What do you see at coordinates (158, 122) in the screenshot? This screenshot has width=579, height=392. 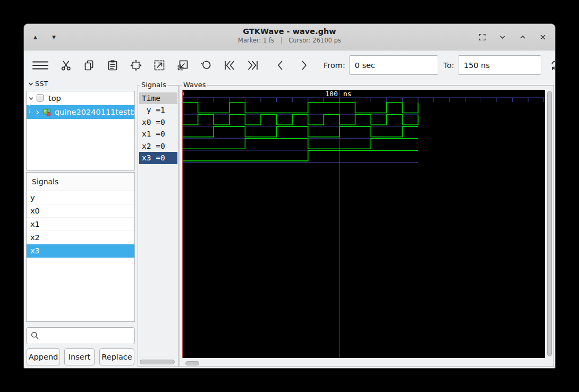 I see `wave-signal-row-x0: x0 =0` at bounding box center [158, 122].